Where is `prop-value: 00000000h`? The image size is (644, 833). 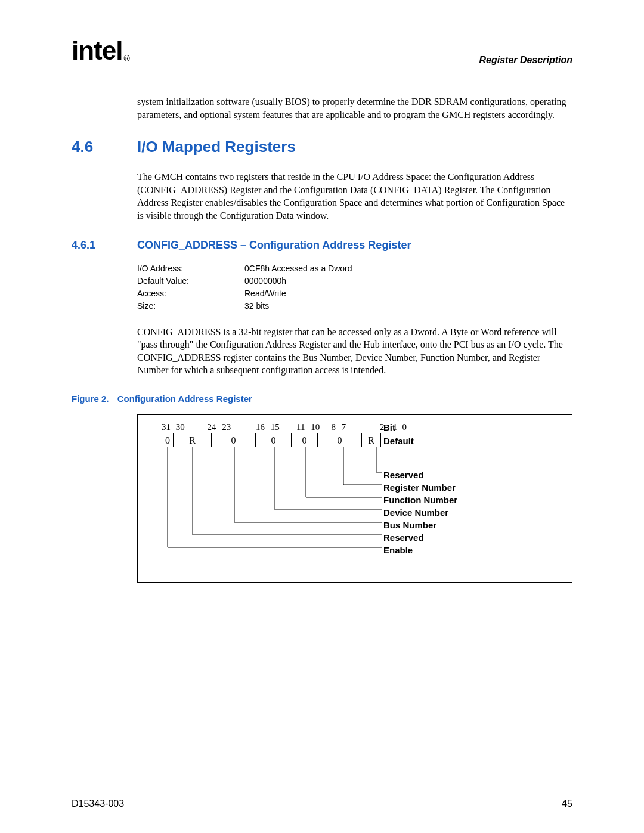 prop-value: 00000000h is located at coordinates (265, 281).